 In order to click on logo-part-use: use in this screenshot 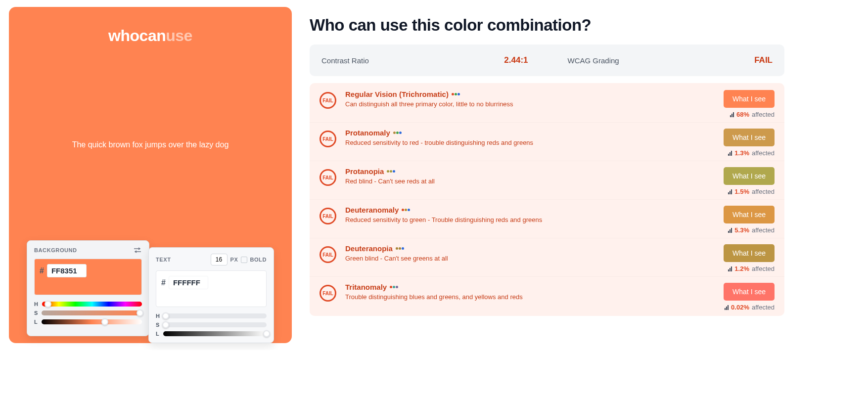, I will do `click(179, 36)`.